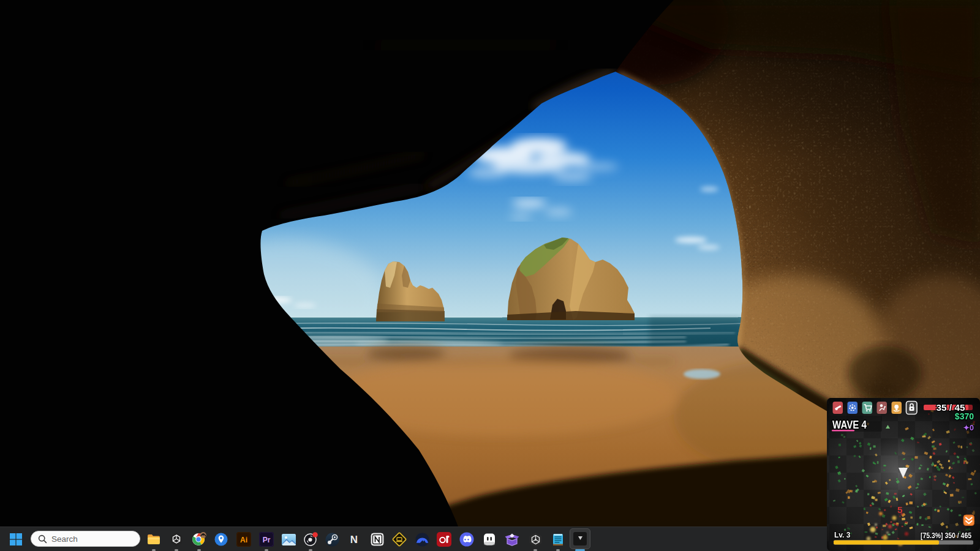  What do you see at coordinates (946, 536) in the screenshot?
I see `svg-text: [75.3%] 350 / 465` at bounding box center [946, 536].